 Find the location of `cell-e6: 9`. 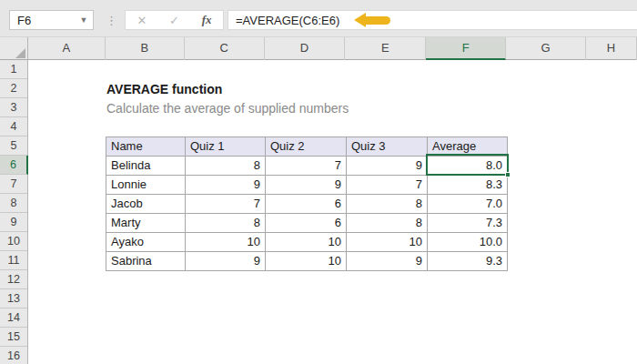

cell-e6: 9 is located at coordinates (388, 166).